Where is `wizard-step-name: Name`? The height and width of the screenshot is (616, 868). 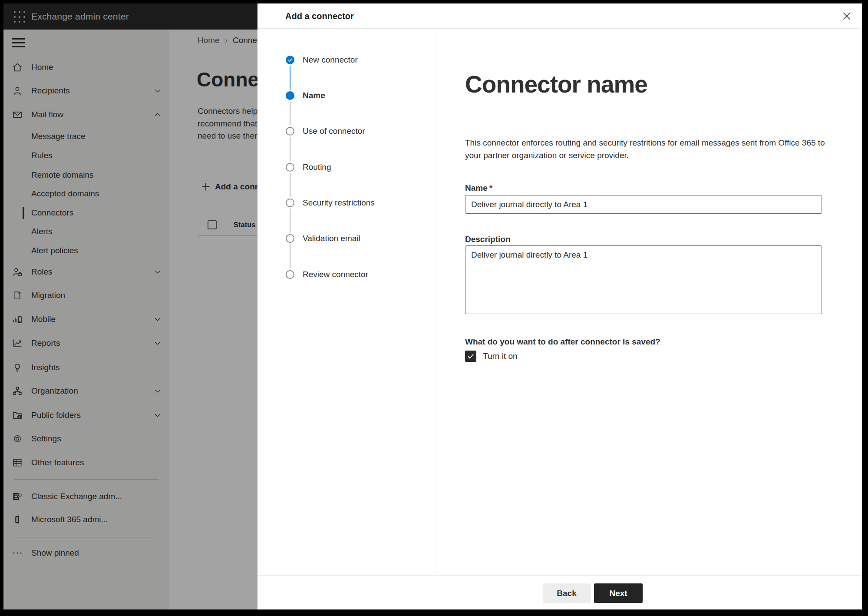 wizard-step-name: Name is located at coordinates (347, 96).